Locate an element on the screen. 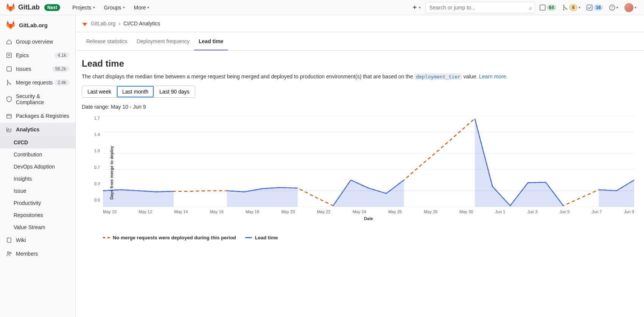 Image resolution: width=644 pixels, height=317 pixels. nav-groups: Groups▾ is located at coordinates (114, 8).